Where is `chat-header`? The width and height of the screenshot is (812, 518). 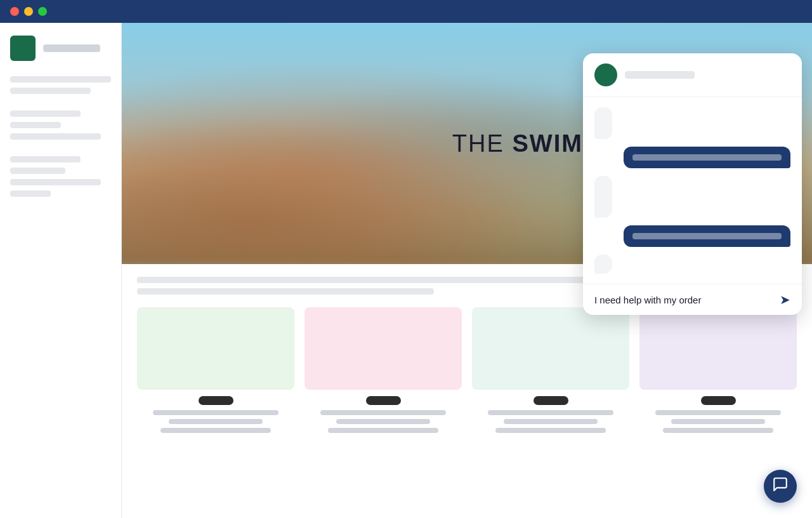 chat-header is located at coordinates (693, 75).